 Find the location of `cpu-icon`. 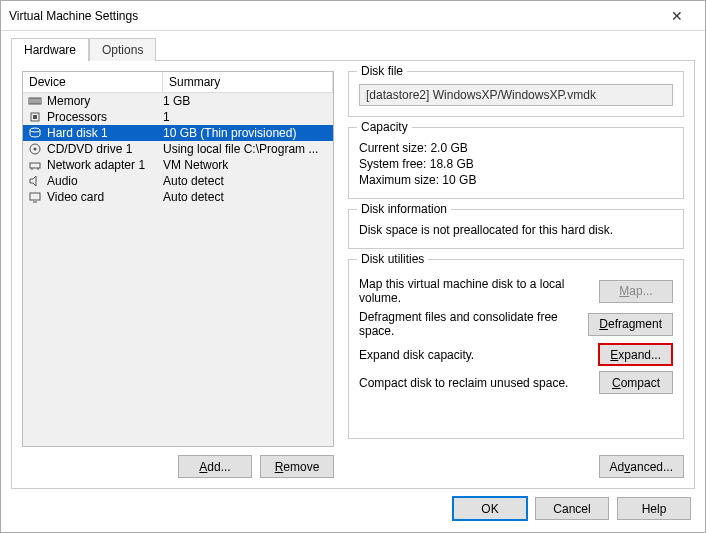

cpu-icon is located at coordinates (35, 117).